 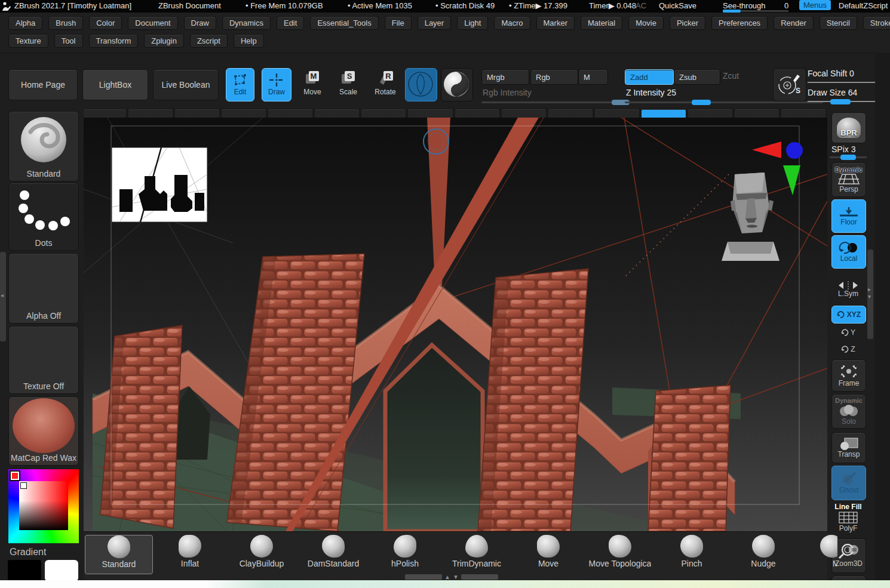 What do you see at coordinates (849, 252) in the screenshot?
I see `local-button: Local` at bounding box center [849, 252].